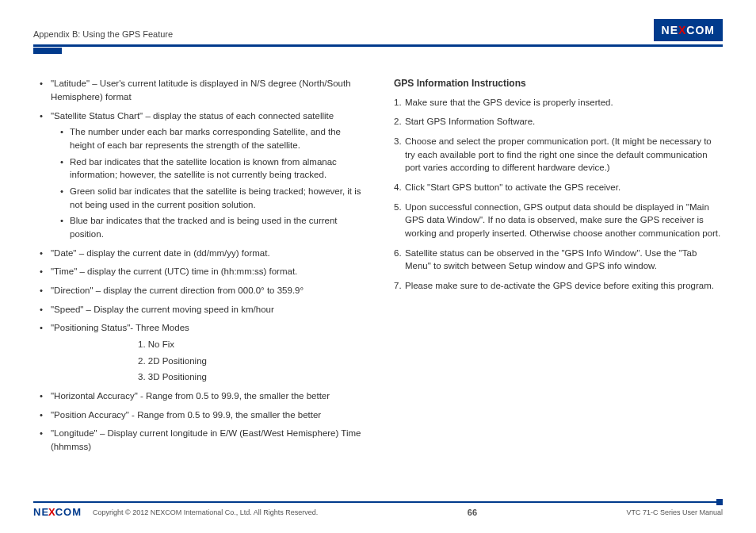 The height and width of the screenshot is (533, 756). What do you see at coordinates (212, 168) in the screenshot?
I see `list-item: Red bar indicates that the satellite loc…` at bounding box center [212, 168].